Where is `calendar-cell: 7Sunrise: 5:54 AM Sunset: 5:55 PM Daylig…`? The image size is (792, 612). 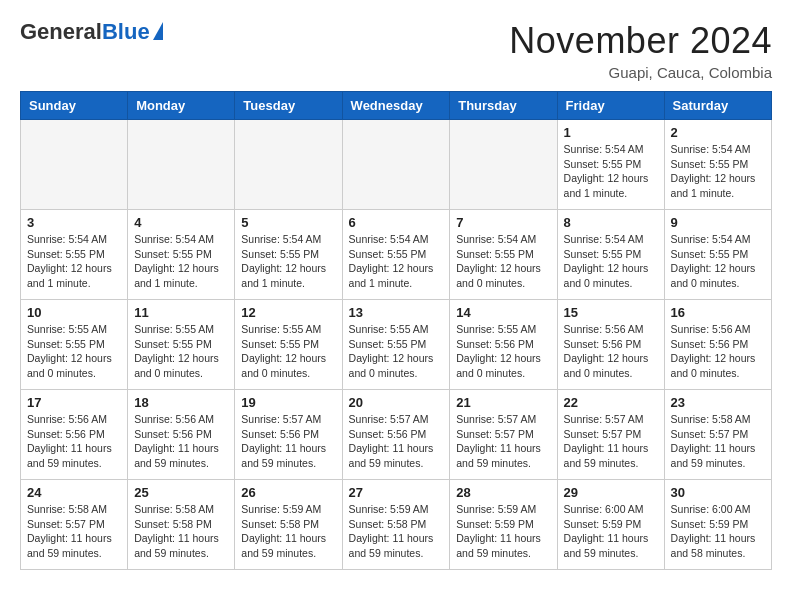 calendar-cell: 7Sunrise: 5:54 AM Sunset: 5:55 PM Daylig… is located at coordinates (504, 255).